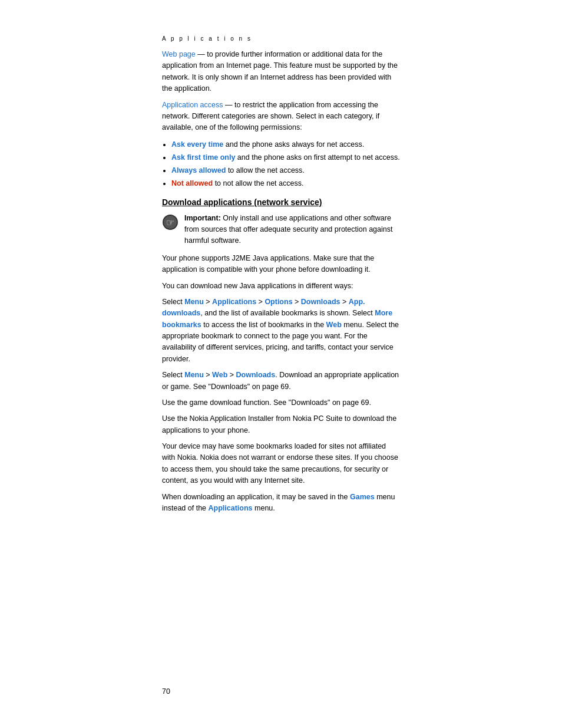 The height and width of the screenshot is (728, 562). Describe the element at coordinates (194, 302) in the screenshot. I see `menu-link-1: Menu` at that location.